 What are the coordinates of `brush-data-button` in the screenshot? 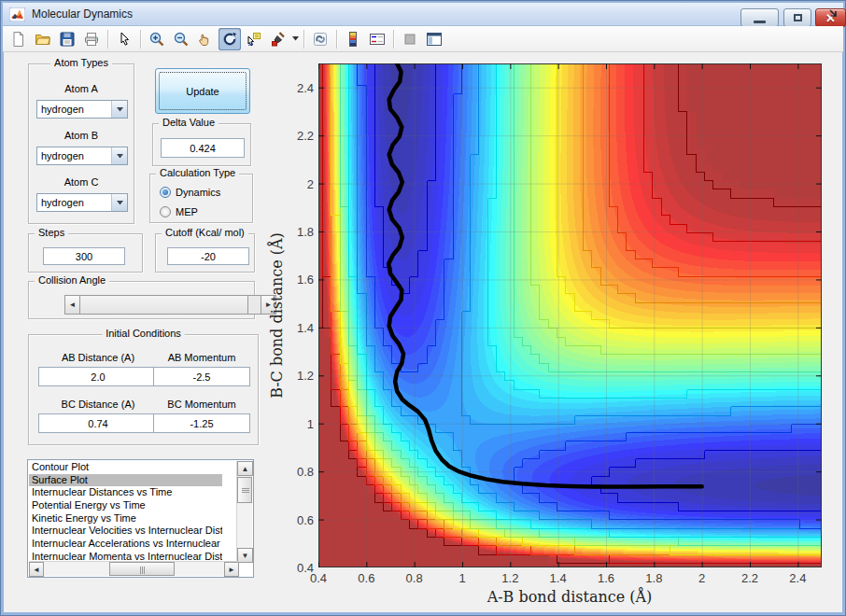 It's located at (278, 39).